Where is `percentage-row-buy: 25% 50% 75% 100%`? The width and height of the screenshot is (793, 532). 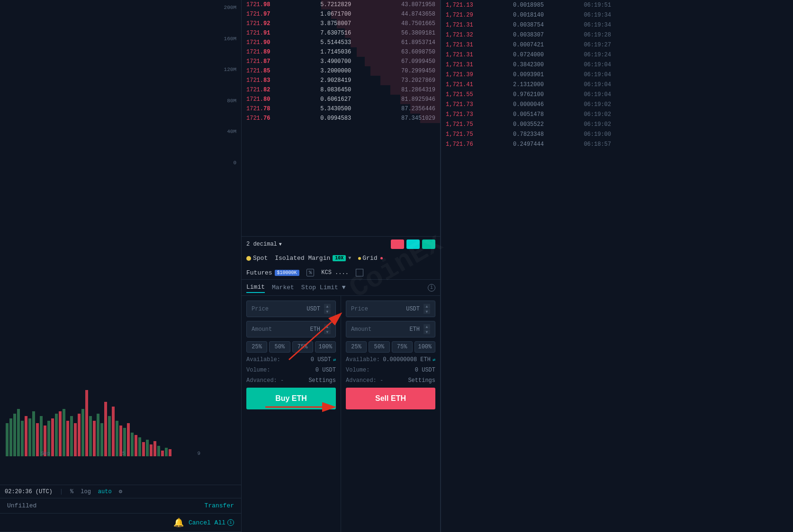 percentage-row-buy: 25% 50% 75% 100% is located at coordinates (291, 347).